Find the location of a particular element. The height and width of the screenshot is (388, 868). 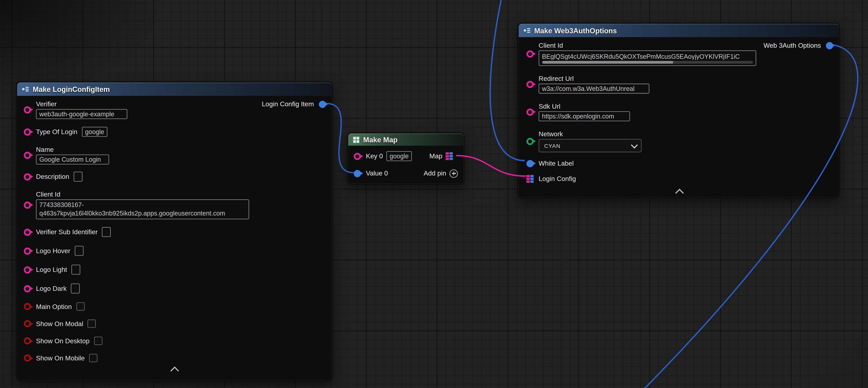

pin-row-network: Network CYAN is located at coordinates (679, 141).